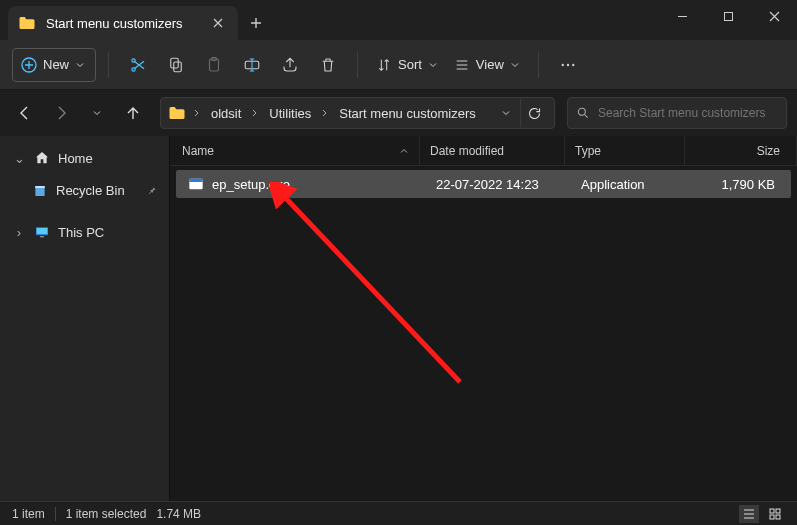 This screenshot has width=797, height=525. I want to click on breadcrumb: oldsit Utilities Start menu customizers, so click(358, 113).